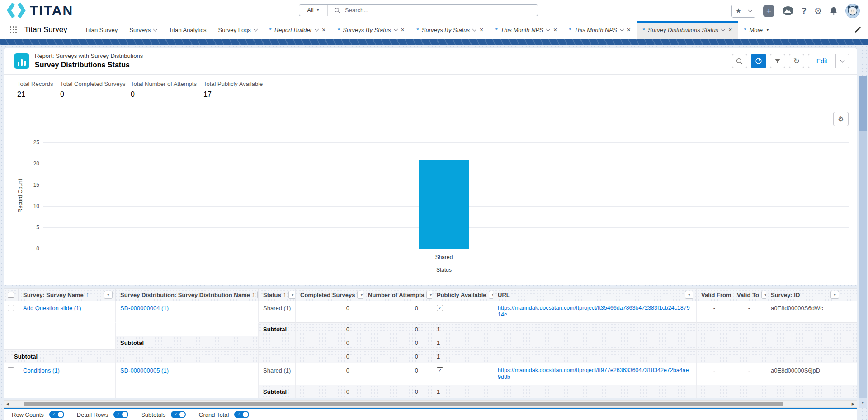 This screenshot has width=868, height=420. What do you see at coordinates (841, 119) in the screenshot?
I see `chart-settings-button: ⚙` at bounding box center [841, 119].